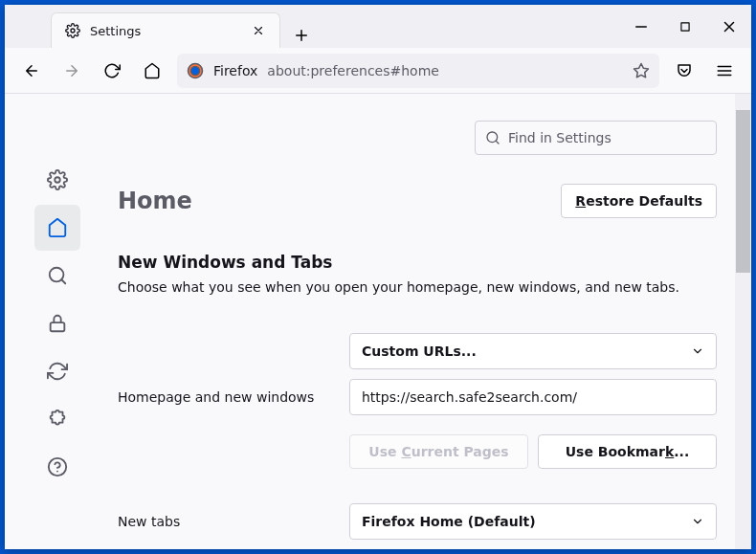 This screenshot has width=756, height=554. Describe the element at coordinates (639, 201) in the screenshot. I see `restore-defaults-button: Restore Defaults` at that location.